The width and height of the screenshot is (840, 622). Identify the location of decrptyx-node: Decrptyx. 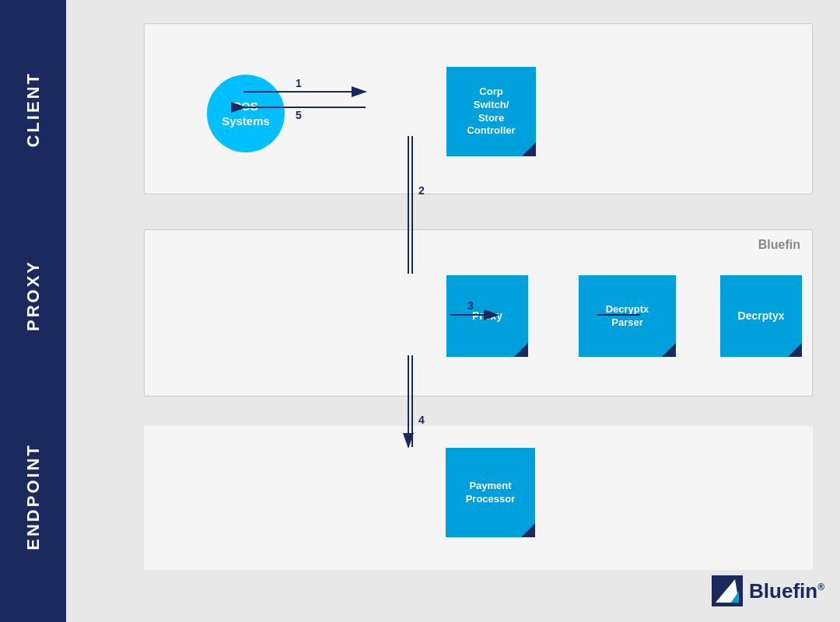
(761, 316).